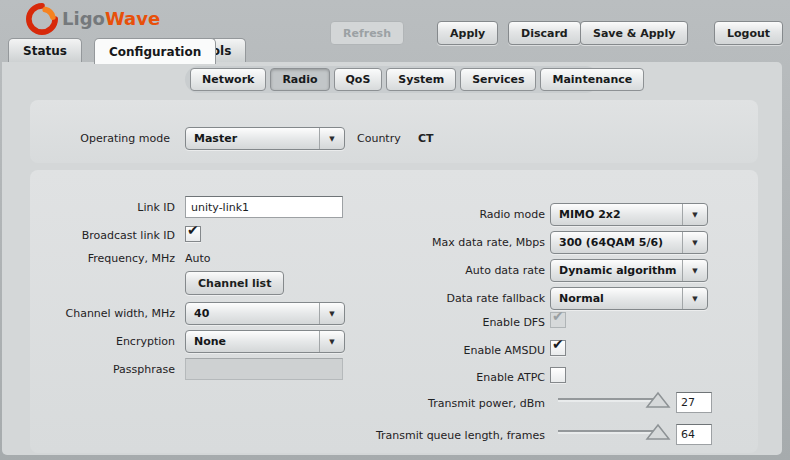  Describe the element at coordinates (264, 369) in the screenshot. I see `passphrase-input` at that location.